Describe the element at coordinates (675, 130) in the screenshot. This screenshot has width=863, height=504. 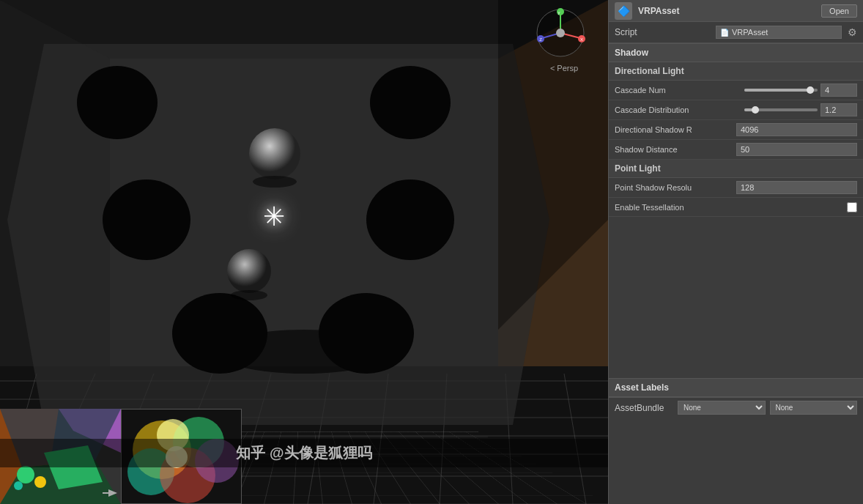
I see `dir-shadow-label: Directional Shadow R` at that location.